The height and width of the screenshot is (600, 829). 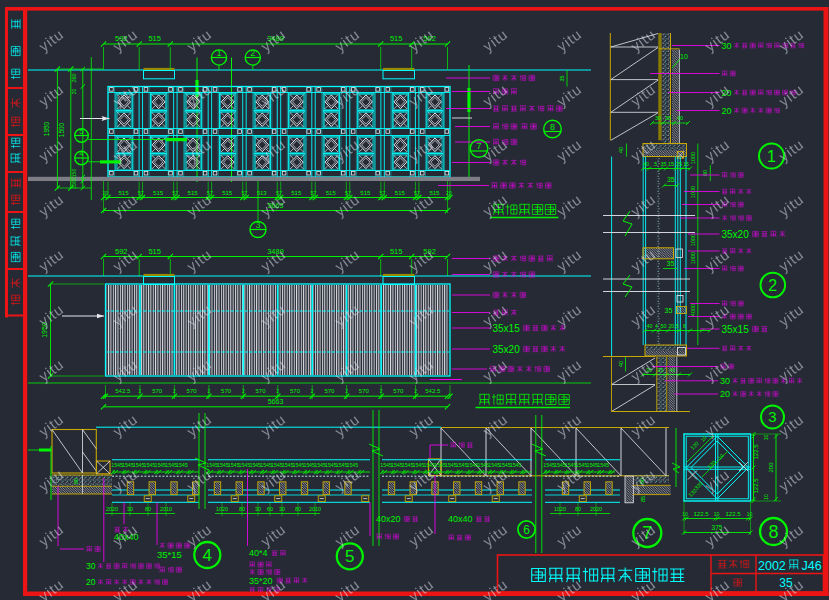 I want to click on svg-text: 260, so click(x=74, y=78).